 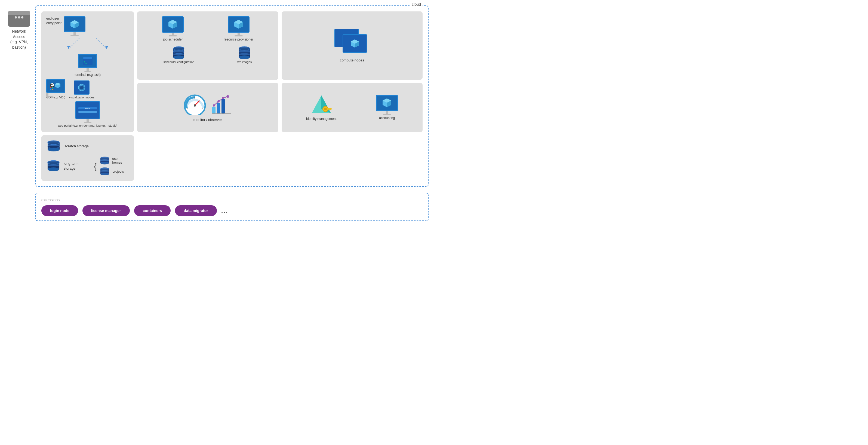 What do you see at coordinates (50, 96) in the screenshot?
I see `gui-base` at bounding box center [50, 96].